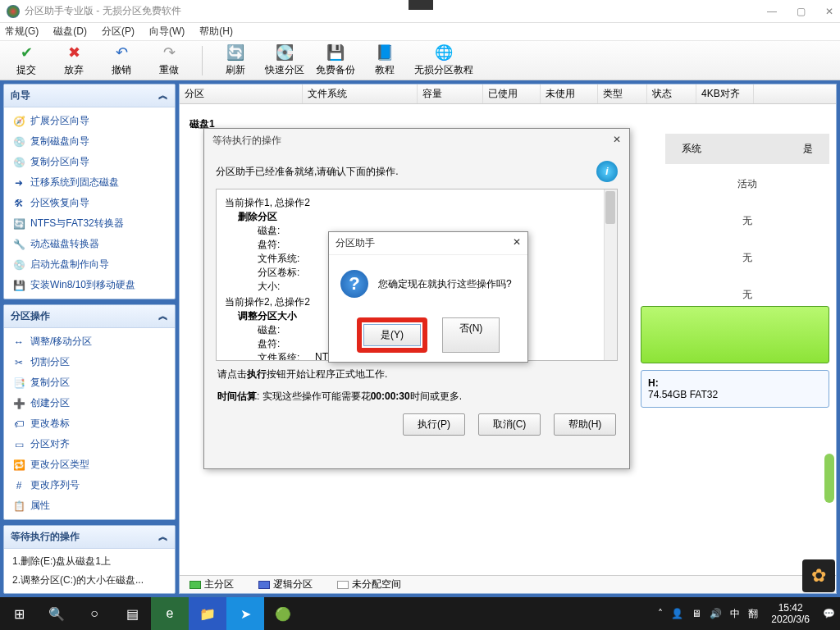  I want to click on partition-bar, so click(735, 335).